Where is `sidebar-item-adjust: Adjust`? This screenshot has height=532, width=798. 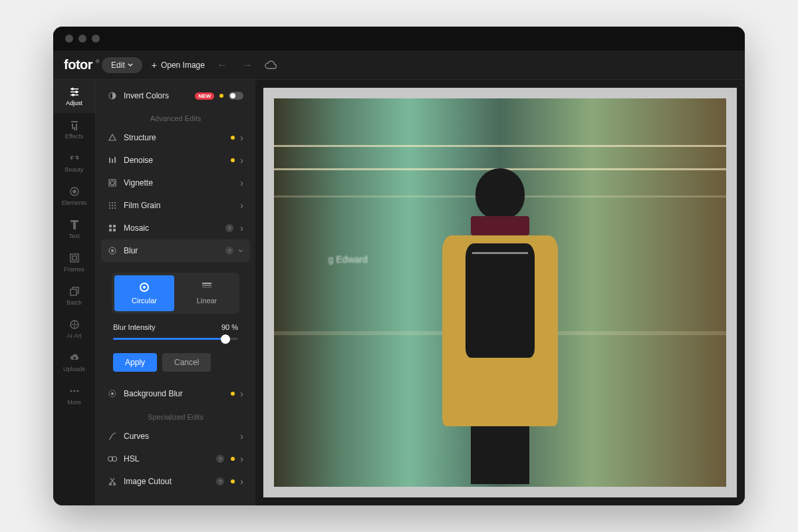
sidebar-item-adjust: Adjust is located at coordinates (74, 96).